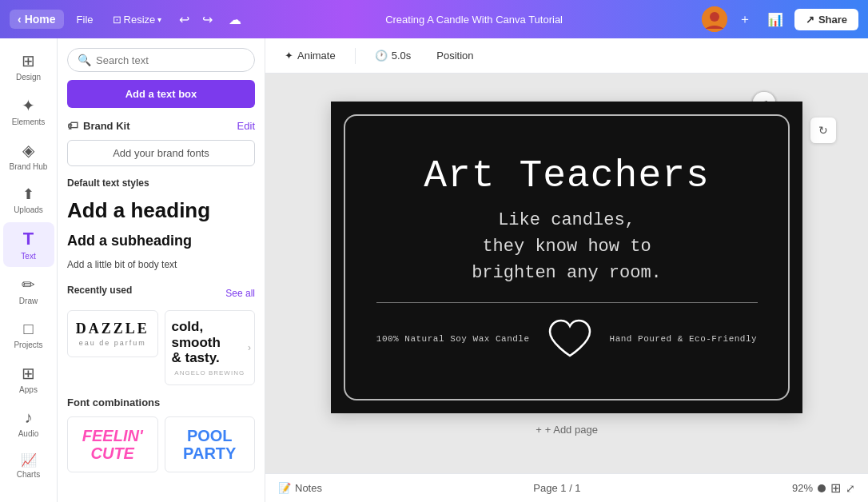 Image resolution: width=868 pixels, height=502 pixels. What do you see at coordinates (29, 433) in the screenshot?
I see `audio-label: Audio` at bounding box center [29, 433].